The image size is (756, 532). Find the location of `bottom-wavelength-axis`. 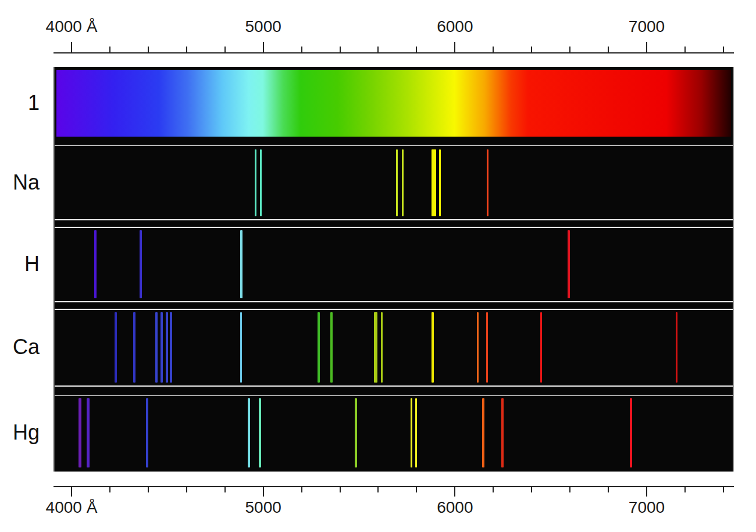

bottom-wavelength-axis is located at coordinates (394, 492).